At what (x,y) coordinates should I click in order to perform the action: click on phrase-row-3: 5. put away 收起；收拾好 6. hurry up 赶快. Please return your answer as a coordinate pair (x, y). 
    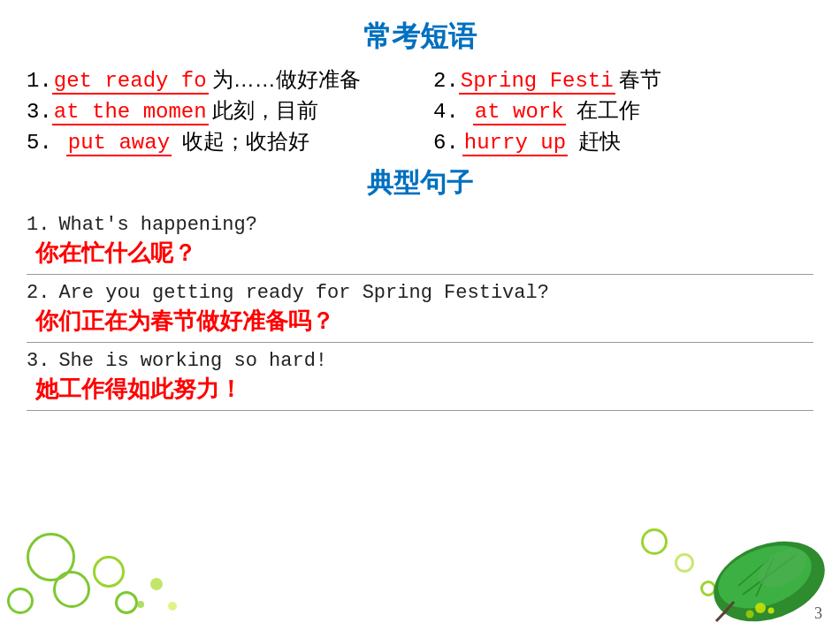
    Looking at the image, I should click on (420, 141).